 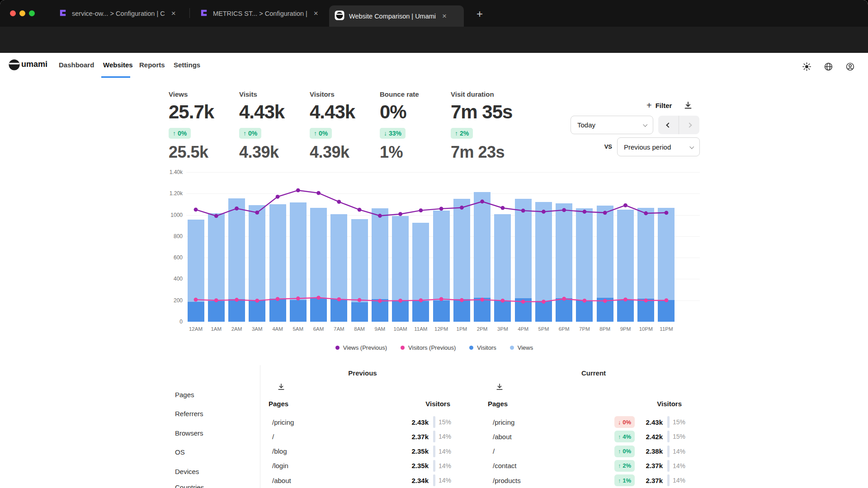 I want to click on table-row: /login2.35k14%, so click(x=363, y=466).